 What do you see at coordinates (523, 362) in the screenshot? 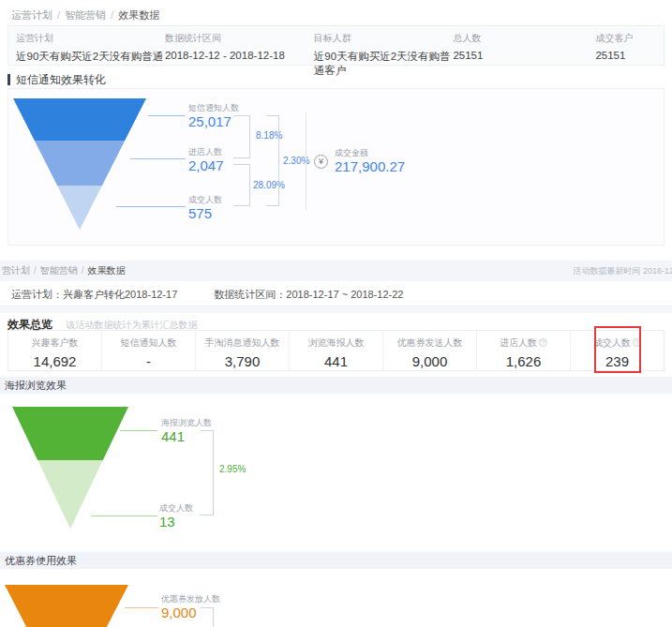
I see `metric-value: 1,626` at bounding box center [523, 362].